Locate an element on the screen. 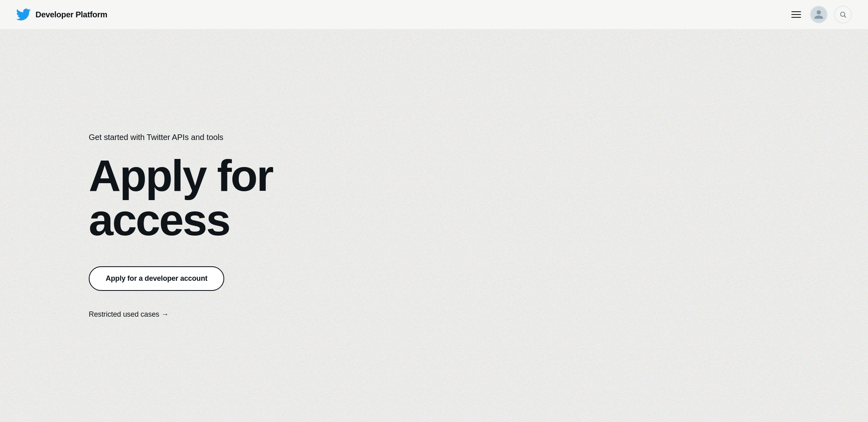  apply-developer-account-button: Apply for a developer account is located at coordinates (156, 278).